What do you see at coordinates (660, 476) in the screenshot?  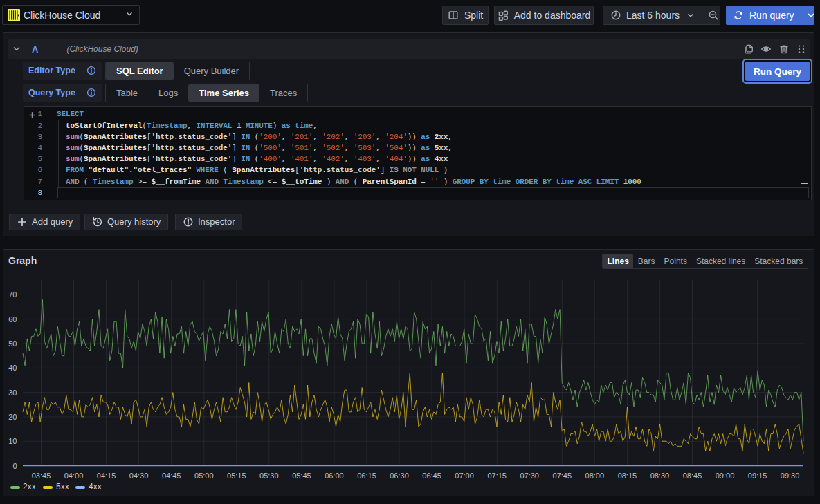 I see `svg-text: 08:30` at bounding box center [660, 476].